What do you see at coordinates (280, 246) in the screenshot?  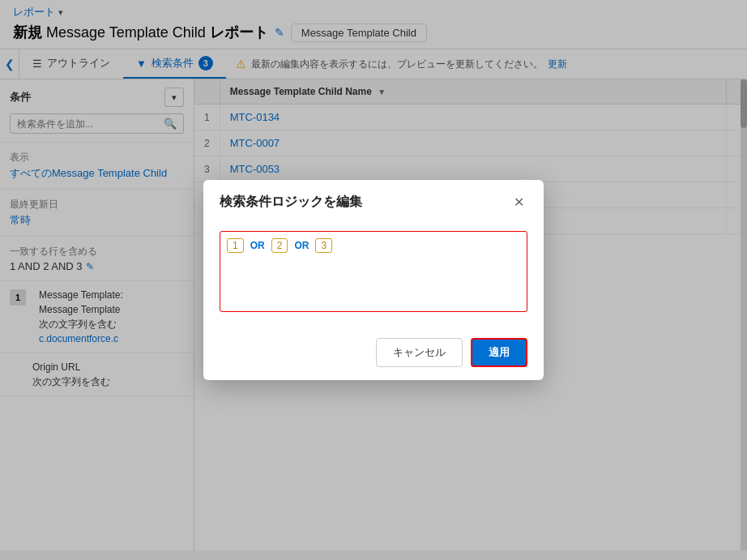 I see `logic-token-2: 2` at bounding box center [280, 246].